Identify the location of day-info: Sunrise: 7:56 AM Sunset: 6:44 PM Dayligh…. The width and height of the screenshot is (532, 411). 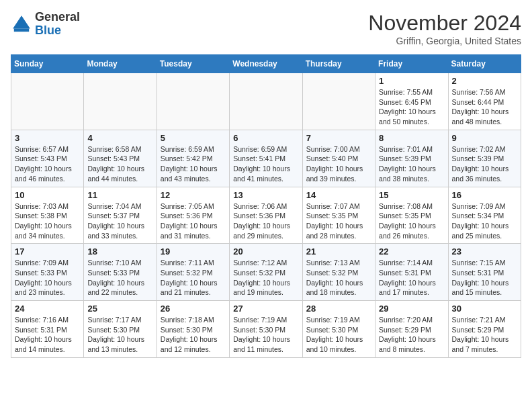
(485, 107).